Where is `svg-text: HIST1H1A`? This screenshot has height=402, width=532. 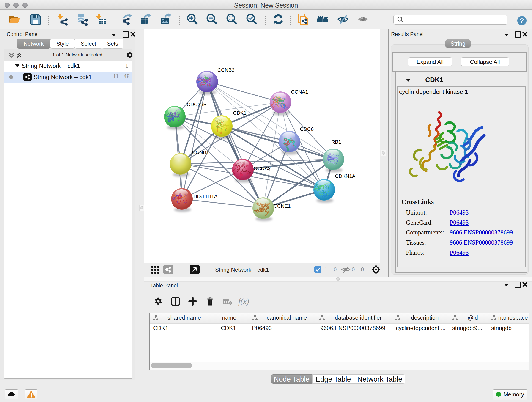 svg-text: HIST1H1A is located at coordinates (205, 196).